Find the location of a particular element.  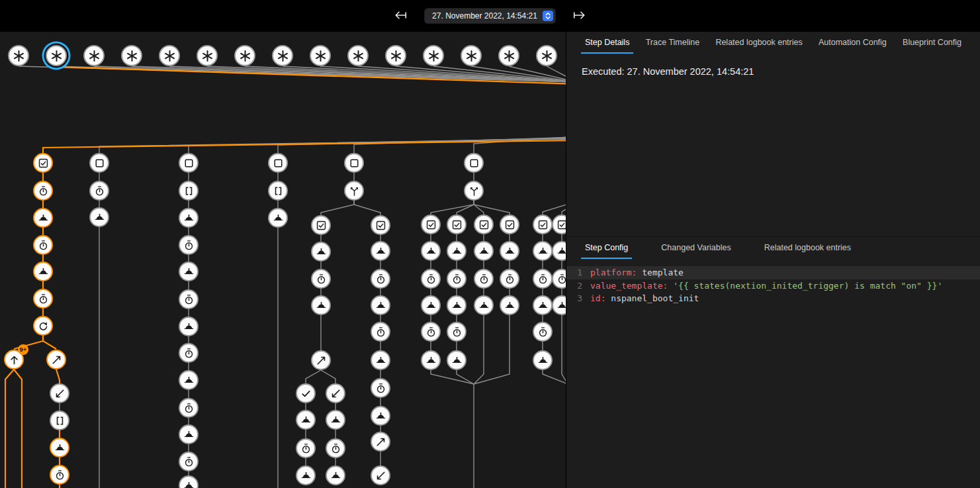

tab-changed-variables: Changed Variables is located at coordinates (696, 248).